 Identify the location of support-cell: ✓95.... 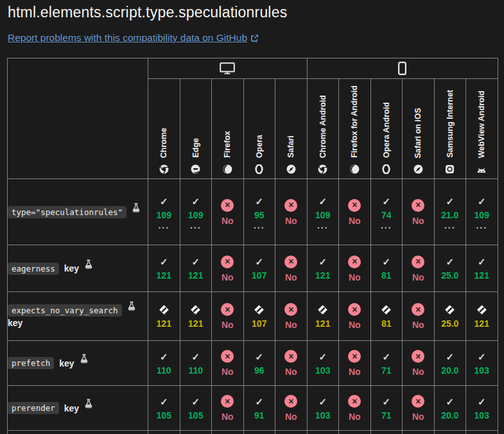
(259, 212).